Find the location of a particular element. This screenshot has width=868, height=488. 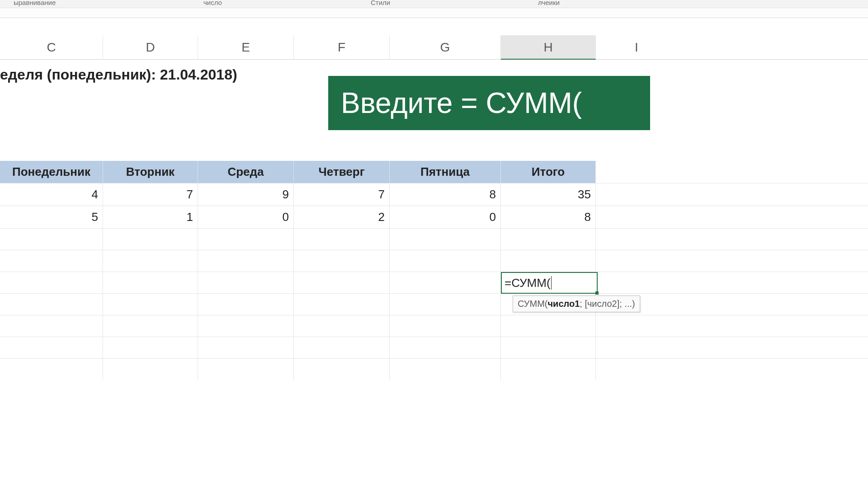

header-tuesday: Вторник is located at coordinates (151, 172).